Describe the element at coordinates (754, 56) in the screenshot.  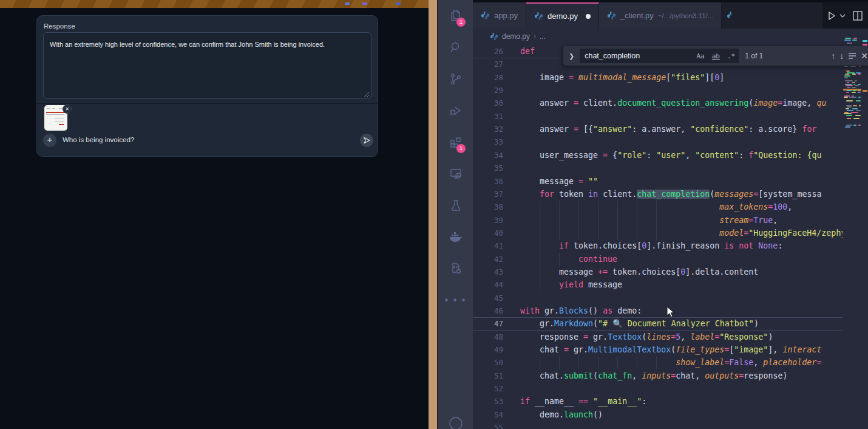
I see `find-results-count: 1 of 1` at that location.